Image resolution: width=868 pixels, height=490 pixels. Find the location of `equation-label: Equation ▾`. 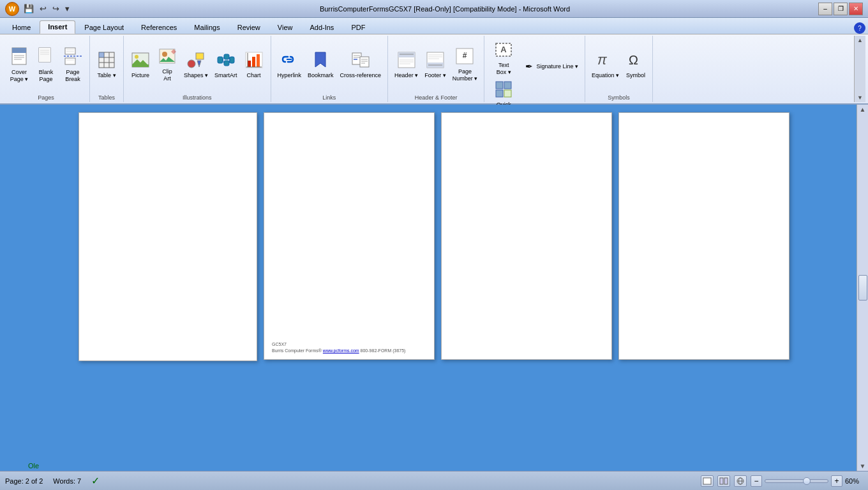

equation-label: Equation ▾ is located at coordinates (605, 75).